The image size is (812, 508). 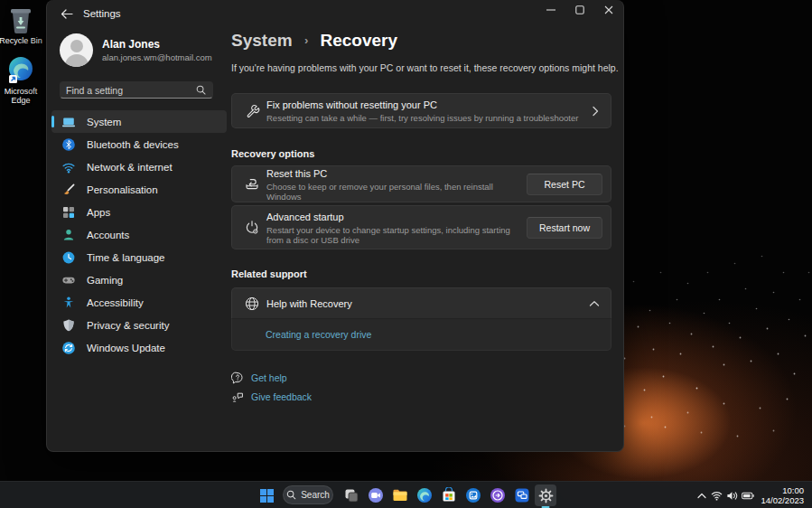 What do you see at coordinates (22, 80) in the screenshot?
I see `desktop-icon-edge: Microsoft Edge` at bounding box center [22, 80].